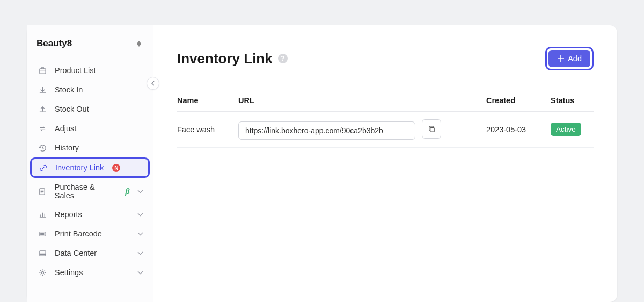  I want to click on page-title: Inventory Link, so click(225, 59).